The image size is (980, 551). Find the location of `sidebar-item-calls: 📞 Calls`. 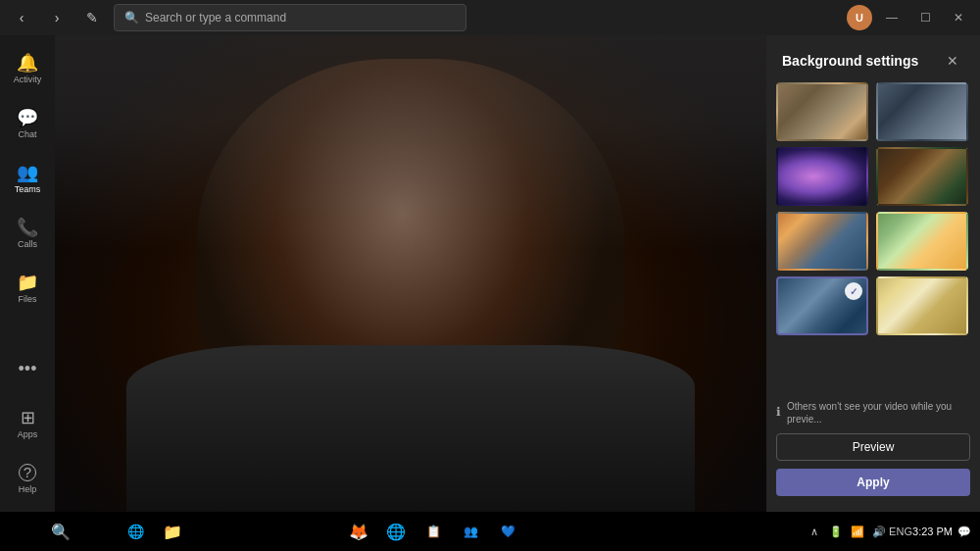

sidebar-item-calls: 📞 Calls is located at coordinates (27, 233).